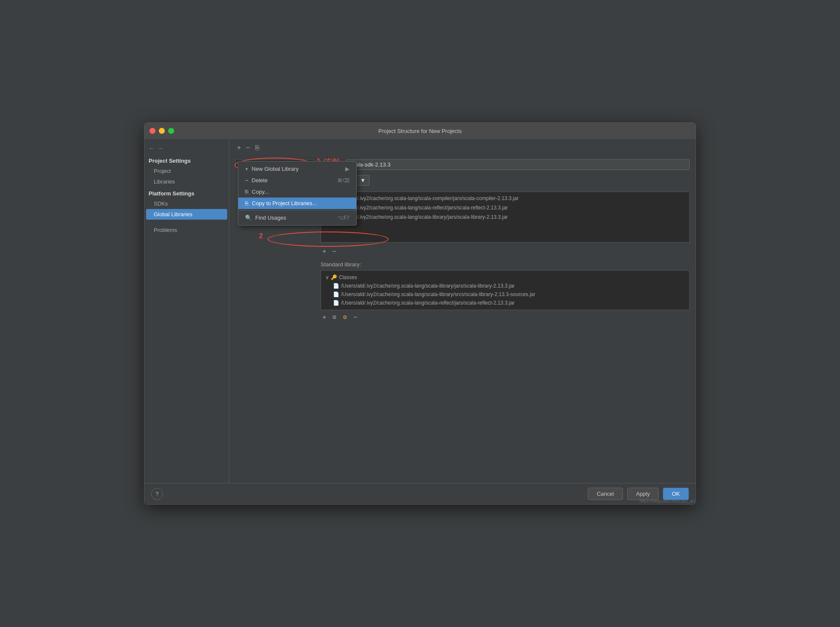 Image resolution: width=840 pixels, height=627 pixels. I want to click on nav-back-button: ←, so click(152, 148).